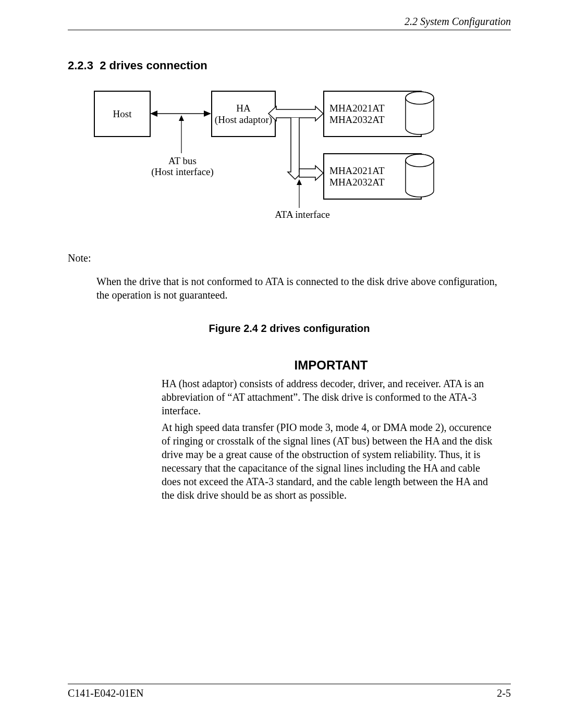 This screenshot has height=728, width=563. What do you see at coordinates (289, 258) in the screenshot?
I see `note-label: Note:` at bounding box center [289, 258].